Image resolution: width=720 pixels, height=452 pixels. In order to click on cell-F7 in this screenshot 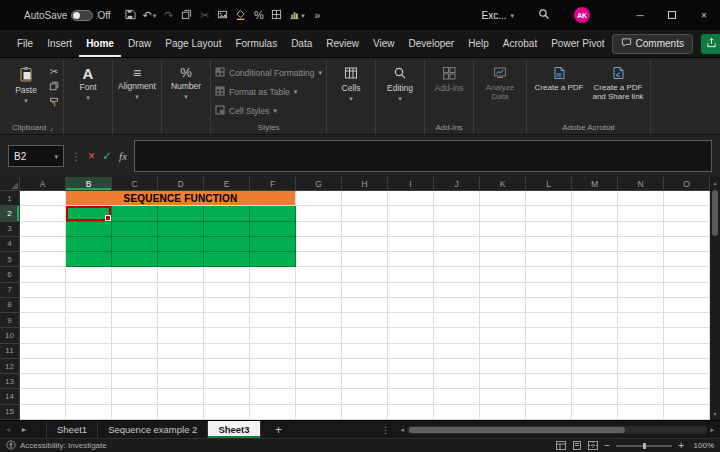, I will do `click(273, 290)`.